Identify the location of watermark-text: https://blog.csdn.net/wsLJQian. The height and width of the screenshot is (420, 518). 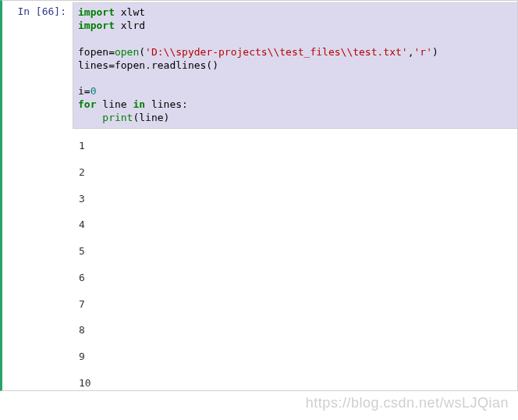
(407, 403).